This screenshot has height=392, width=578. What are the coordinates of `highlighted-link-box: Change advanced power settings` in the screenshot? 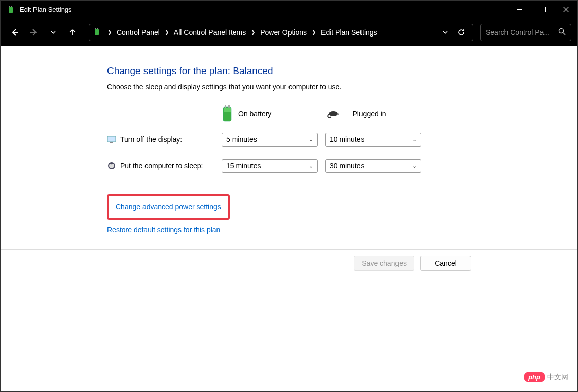 It's located at (168, 207).